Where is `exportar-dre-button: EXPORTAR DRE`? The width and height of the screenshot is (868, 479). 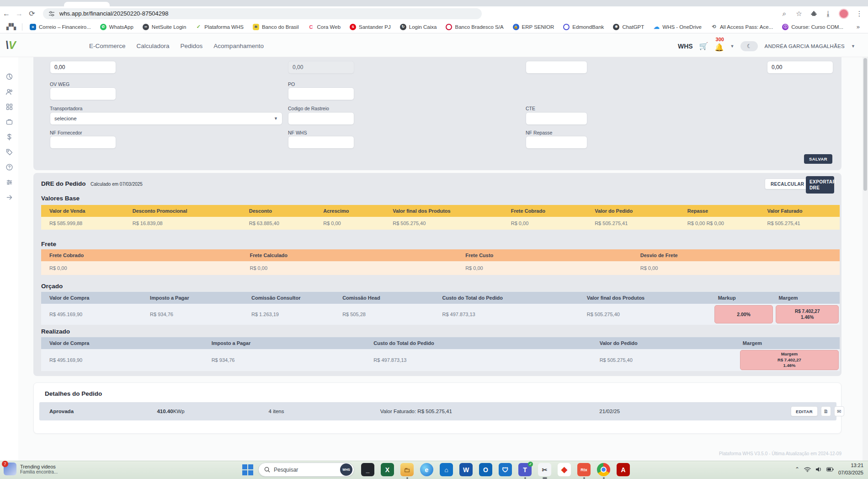 exportar-dre-button: EXPORTAR DRE is located at coordinates (820, 185).